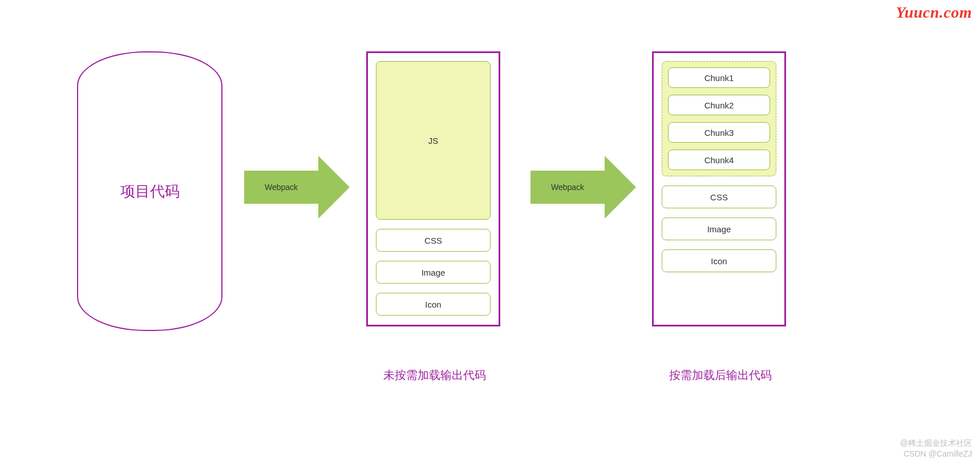 The image size is (980, 464). What do you see at coordinates (434, 140) in the screenshot?
I see `js-label: JS` at bounding box center [434, 140].